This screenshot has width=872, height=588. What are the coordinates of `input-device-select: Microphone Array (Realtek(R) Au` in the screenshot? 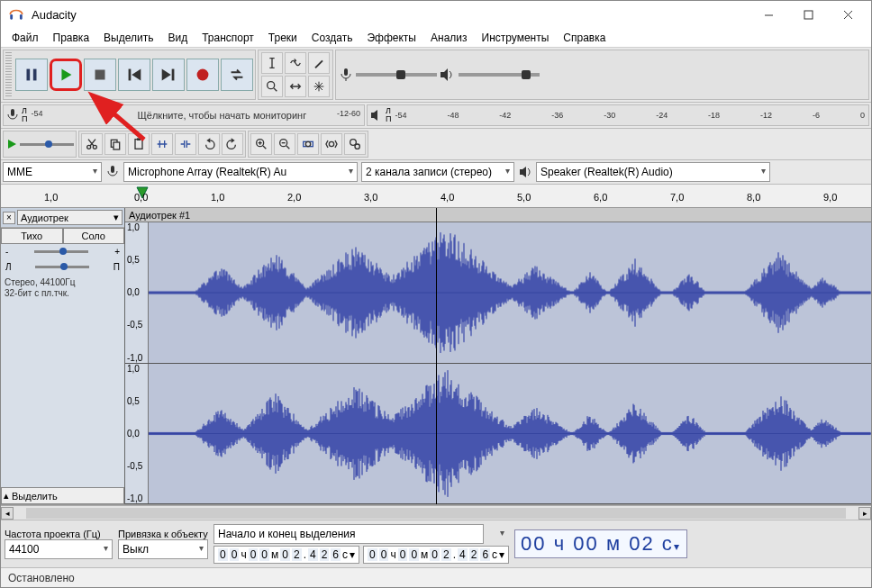 It's located at (241, 172).